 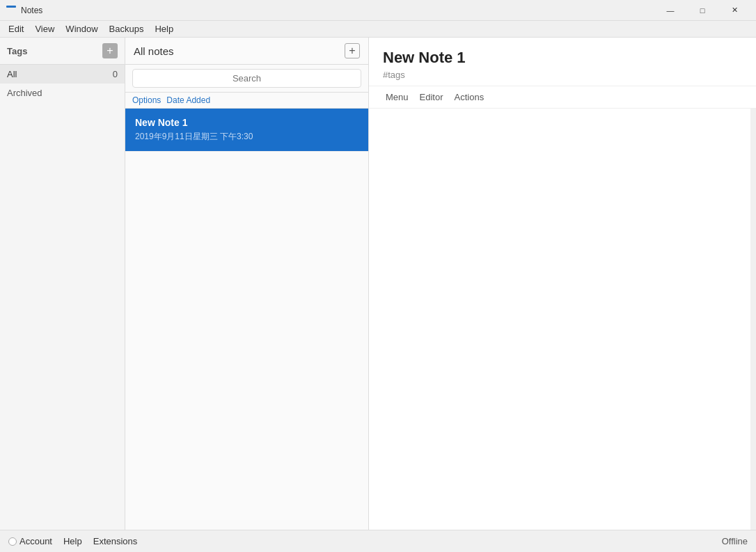 What do you see at coordinates (246, 100) in the screenshot?
I see `notes-sort-bar: Options Date Added` at bounding box center [246, 100].